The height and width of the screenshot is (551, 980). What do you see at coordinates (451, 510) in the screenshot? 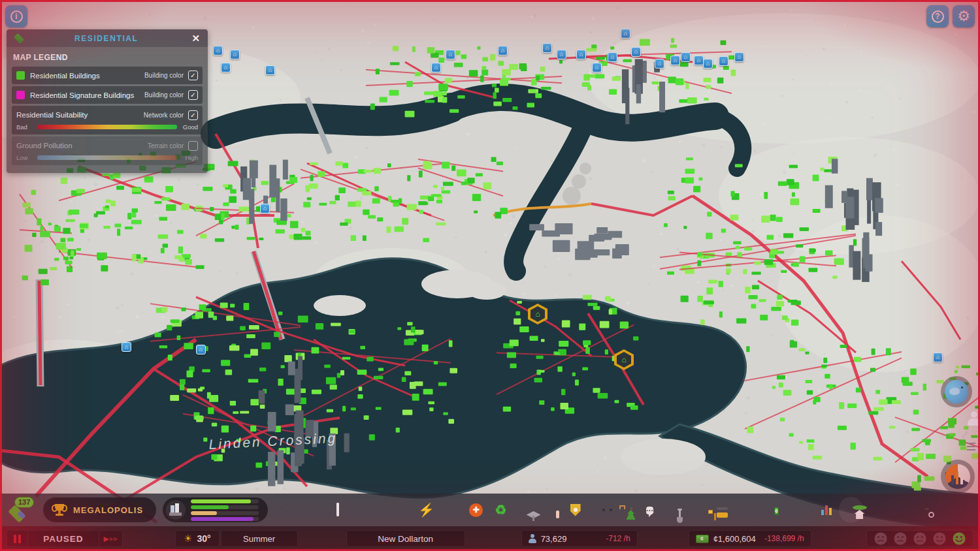
I see `water-sewage-tool` at bounding box center [451, 510].